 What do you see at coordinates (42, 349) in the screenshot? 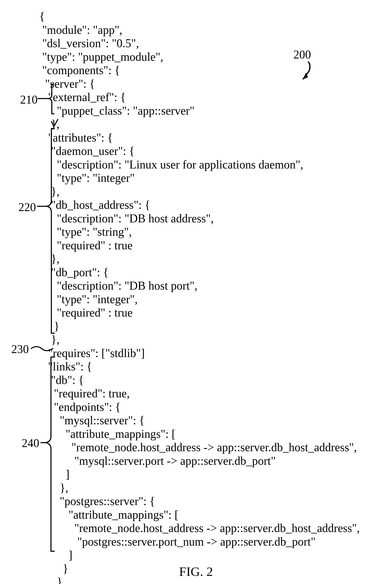
I see `leader-230-icon` at bounding box center [42, 349].